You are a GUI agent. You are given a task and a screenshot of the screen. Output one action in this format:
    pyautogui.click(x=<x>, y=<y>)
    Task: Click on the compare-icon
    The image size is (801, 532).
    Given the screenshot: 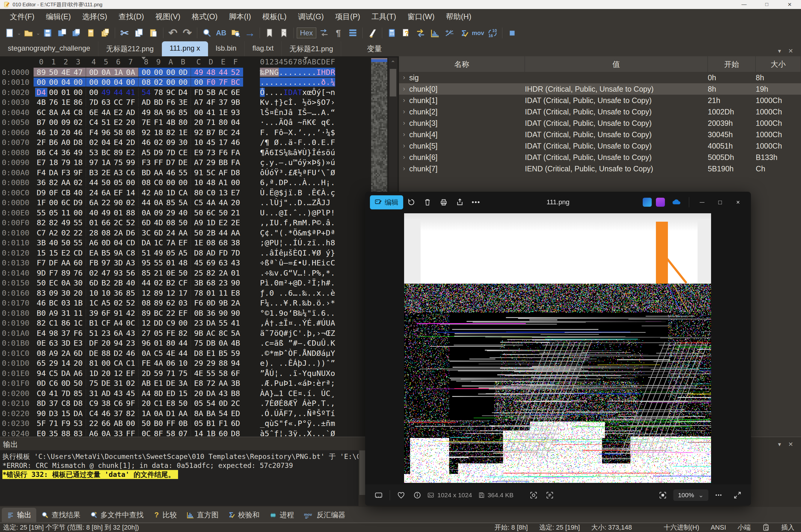 What is the action you would take?
    pyautogui.click(x=420, y=33)
    